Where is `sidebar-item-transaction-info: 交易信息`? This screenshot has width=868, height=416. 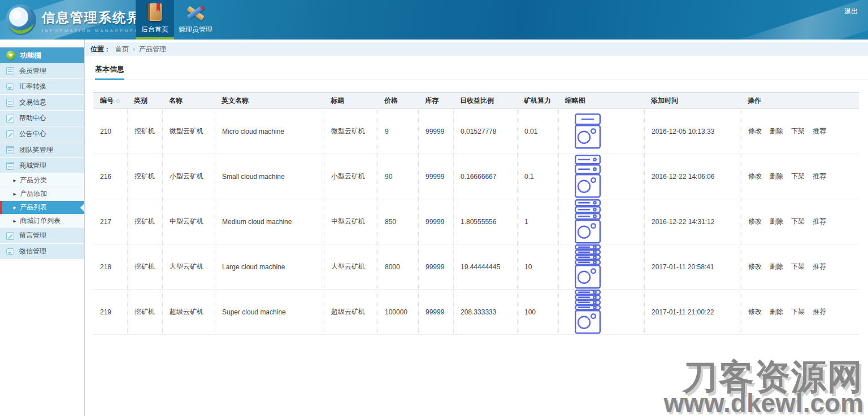
sidebar-item-transaction-info: 交易信息 is located at coordinates (42, 103).